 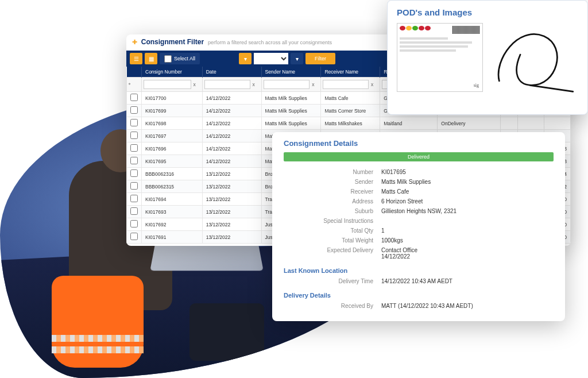 I want to click on select-all-checkbox, so click(x=168, y=59).